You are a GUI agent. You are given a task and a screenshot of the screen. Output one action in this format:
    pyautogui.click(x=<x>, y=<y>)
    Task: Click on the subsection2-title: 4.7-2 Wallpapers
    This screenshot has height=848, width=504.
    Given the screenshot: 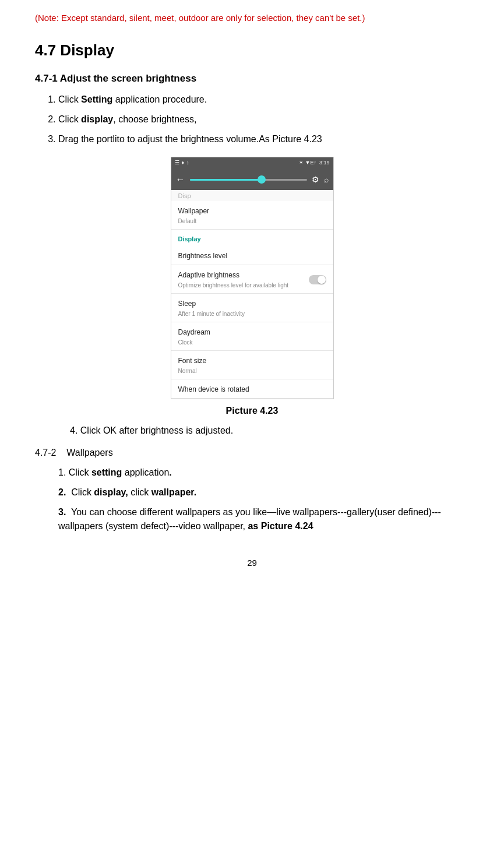 What is the action you would take?
    pyautogui.click(x=252, y=453)
    